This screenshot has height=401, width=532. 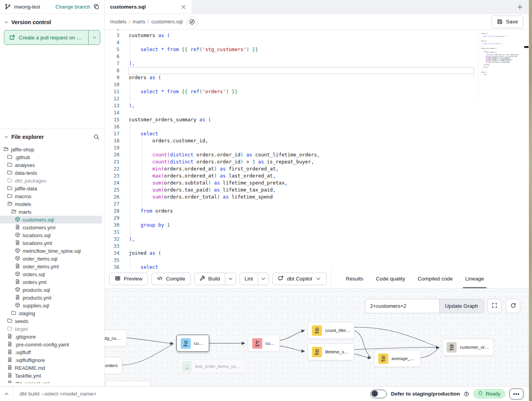 I want to click on tree-item-supplies-sql: supplies.sql, so click(x=51, y=305).